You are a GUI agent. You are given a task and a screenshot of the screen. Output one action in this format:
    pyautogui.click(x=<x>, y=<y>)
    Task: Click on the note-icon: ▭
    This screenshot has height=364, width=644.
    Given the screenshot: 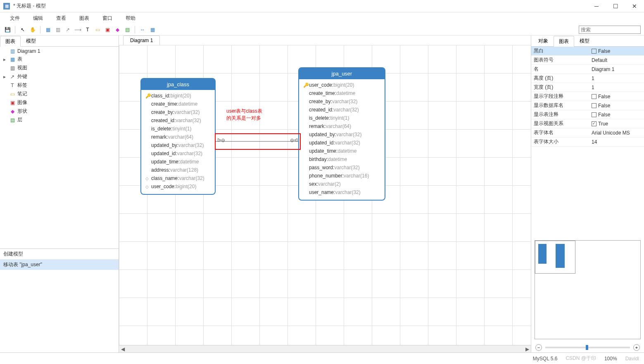 What is the action you would take?
    pyautogui.click(x=97, y=30)
    